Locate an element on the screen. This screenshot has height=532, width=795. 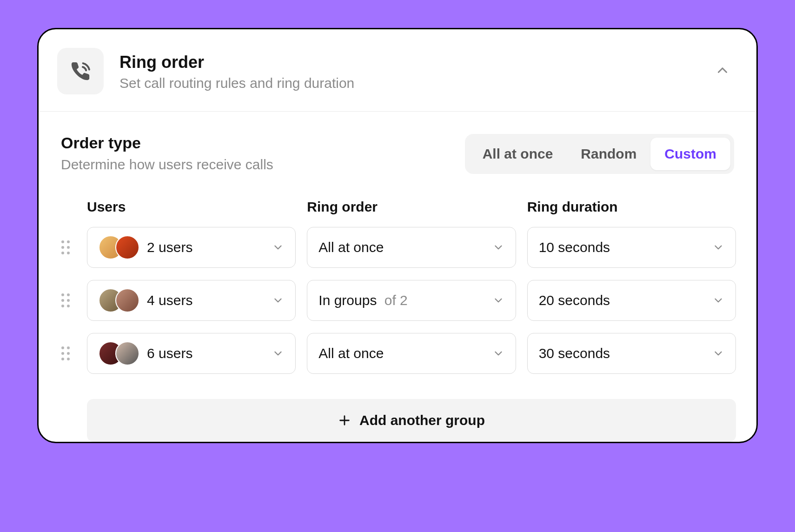
phone-icon is located at coordinates (80, 71).